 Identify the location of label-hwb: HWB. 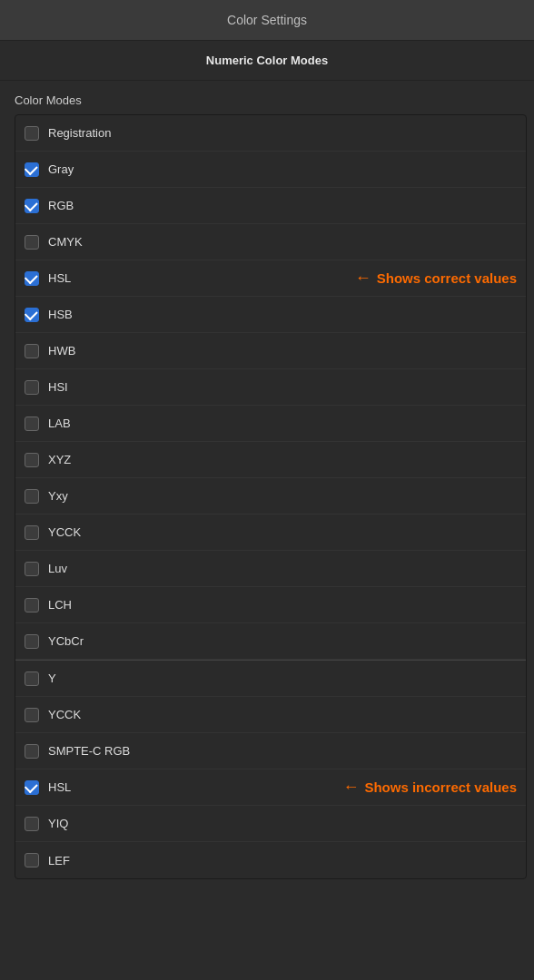
(282, 350).